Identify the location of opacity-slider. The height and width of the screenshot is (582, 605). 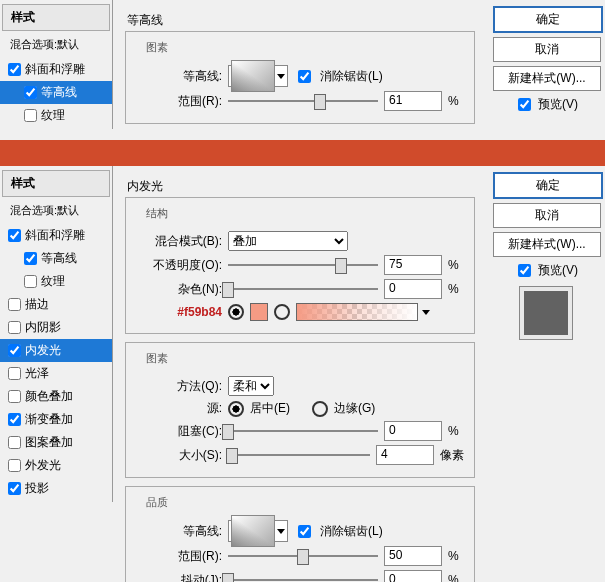
(303, 265).